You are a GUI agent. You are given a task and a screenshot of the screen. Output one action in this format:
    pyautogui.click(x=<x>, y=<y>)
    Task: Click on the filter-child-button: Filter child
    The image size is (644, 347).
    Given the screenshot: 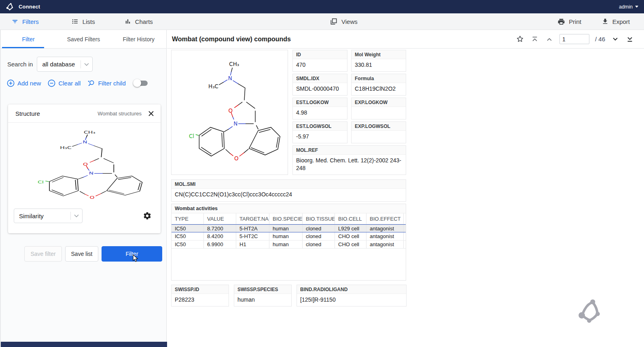 What is the action you would take?
    pyautogui.click(x=106, y=83)
    